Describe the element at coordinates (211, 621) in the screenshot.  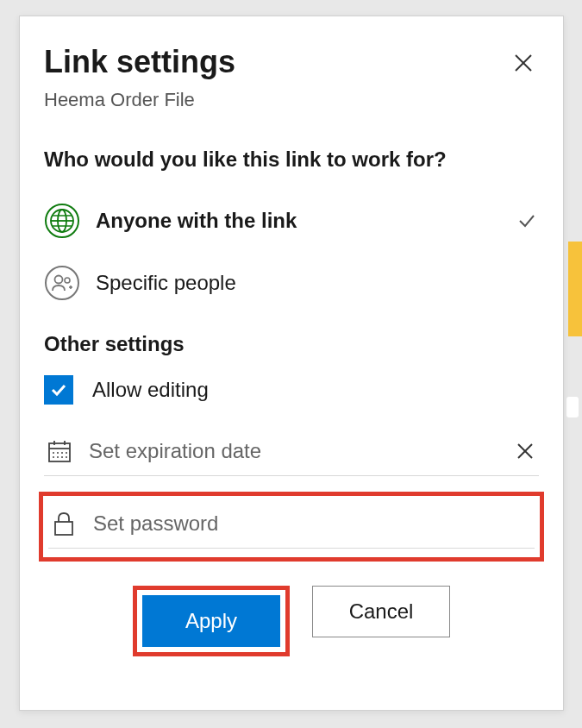
I see `apply-highlight: Apply` at that location.